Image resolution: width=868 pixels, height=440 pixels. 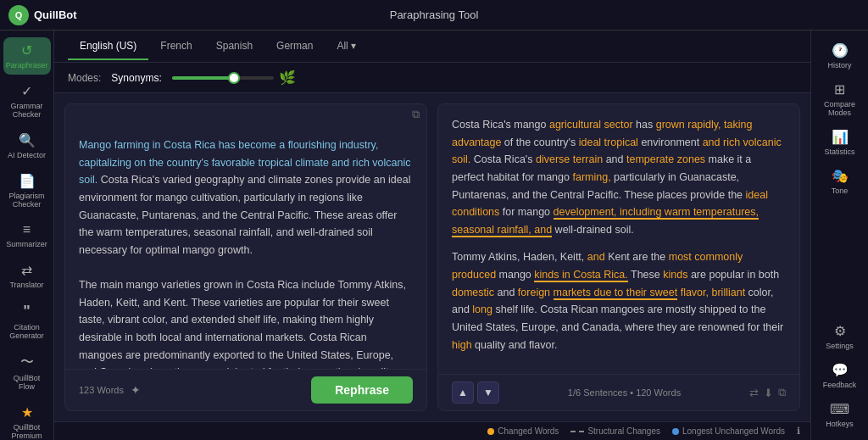 What do you see at coordinates (203, 78) in the screenshot?
I see `slider-fill` at bounding box center [203, 78].